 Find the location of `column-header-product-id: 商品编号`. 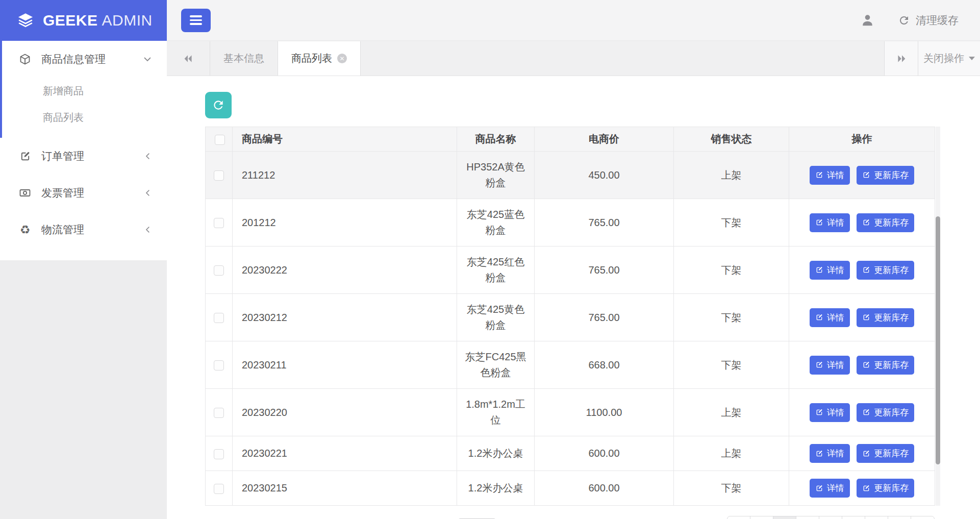

column-header-product-id: 商品编号 is located at coordinates (345, 139).